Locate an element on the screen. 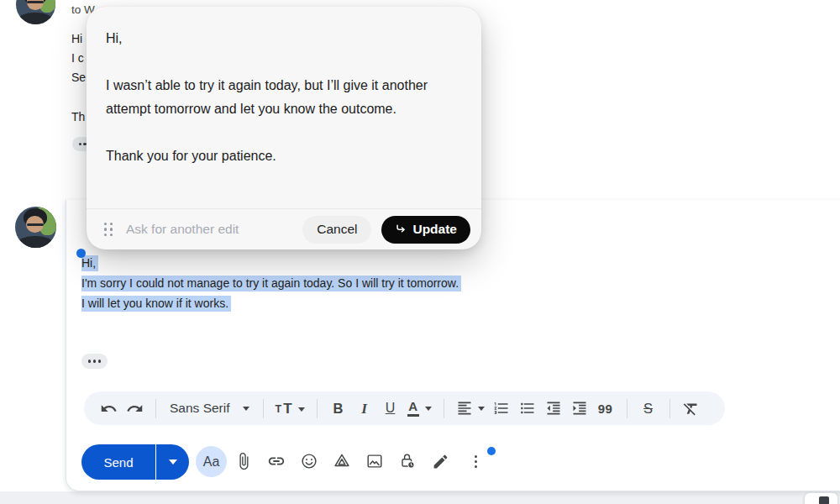  send-button-group: Send is located at coordinates (135, 462).